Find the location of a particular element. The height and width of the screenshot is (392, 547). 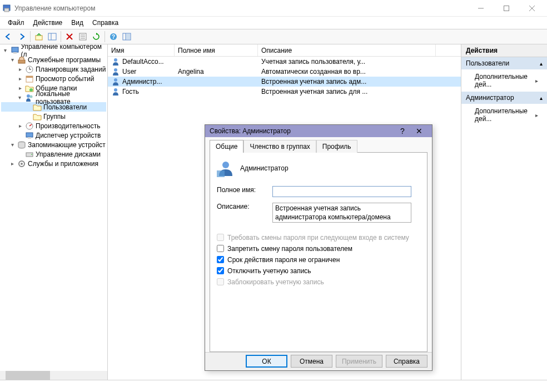

checkbox-row: Запретить смену пароля пользователем is located at coordinates (319, 249).